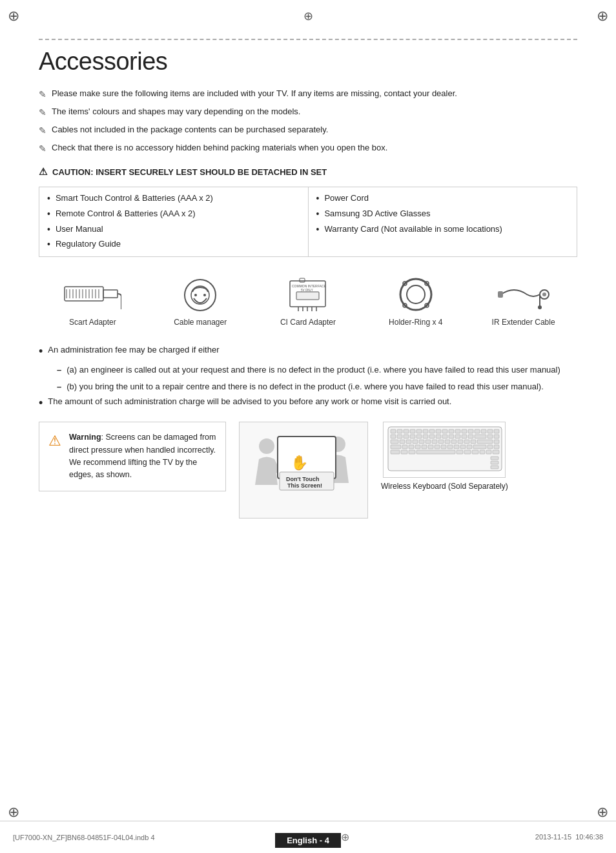 This screenshot has height=853, width=616. I want to click on screen-image: ✋ Don't Touch This Screen!, so click(303, 470).